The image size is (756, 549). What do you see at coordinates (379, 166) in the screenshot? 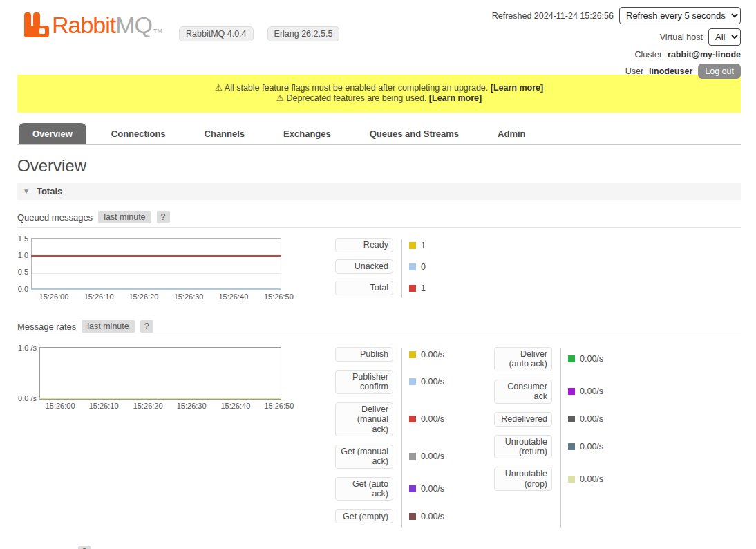
I see `page-title: Overview` at bounding box center [379, 166].